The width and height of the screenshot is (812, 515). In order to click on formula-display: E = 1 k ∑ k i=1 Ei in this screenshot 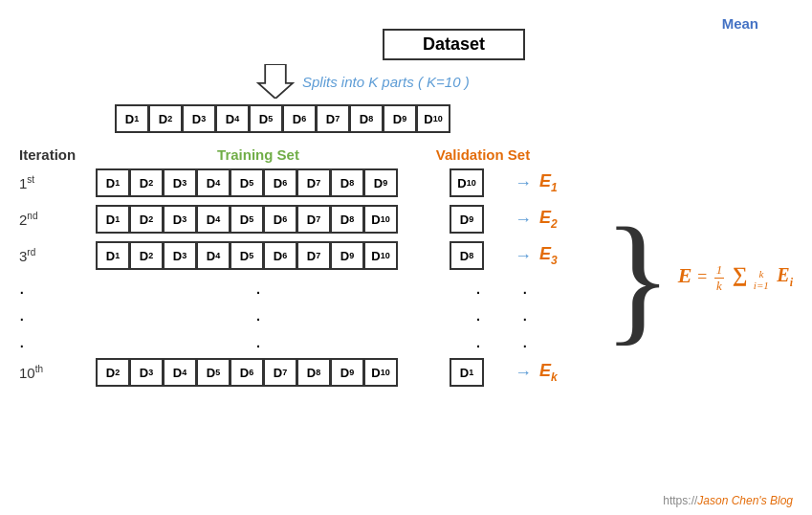, I will do `click(735, 278)`.